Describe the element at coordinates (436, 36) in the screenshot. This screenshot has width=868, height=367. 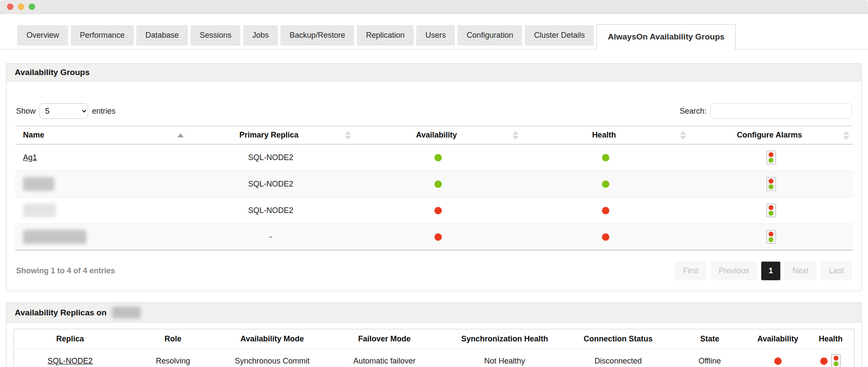
I see `tab-users: Users` at that location.